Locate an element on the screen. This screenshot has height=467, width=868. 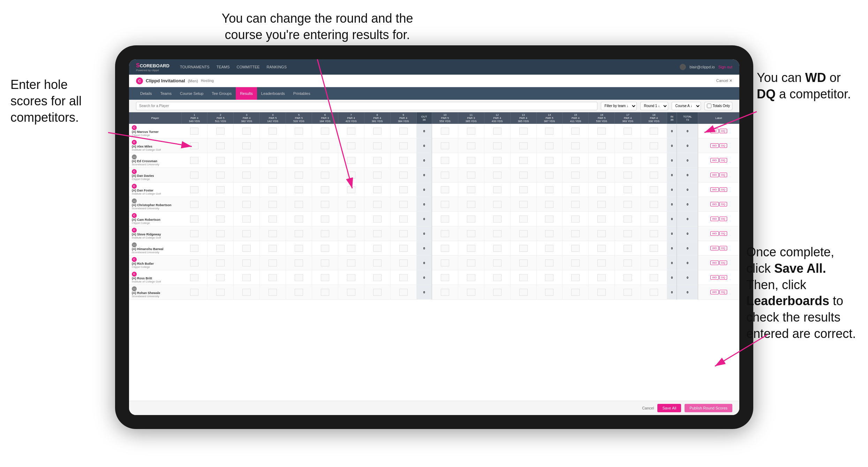
nav-teams: TEAMS is located at coordinates (223, 67).